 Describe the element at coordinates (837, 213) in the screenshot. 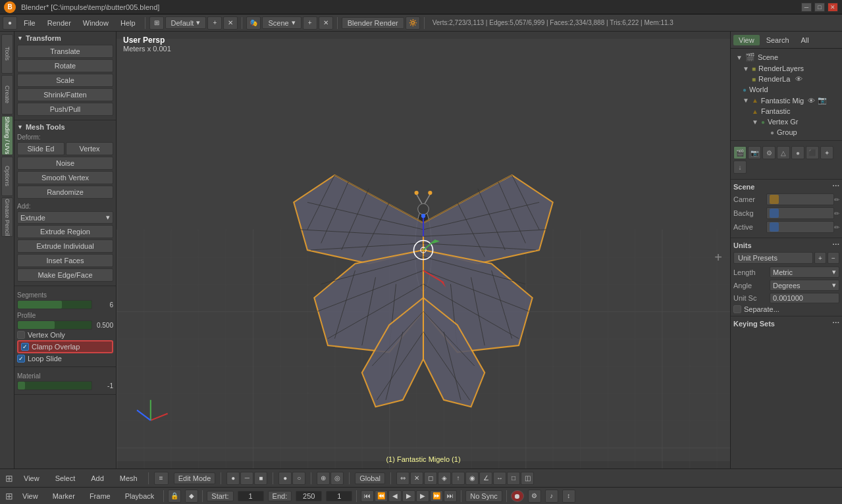

I see `background-edit-icon: ✏` at that location.